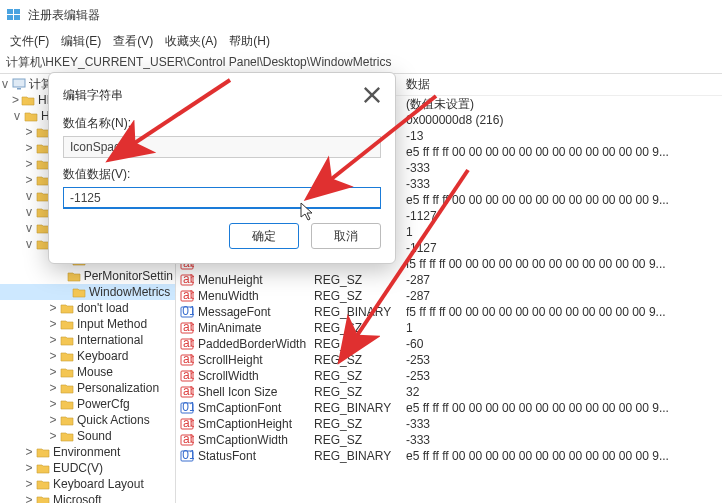 The width and height of the screenshot is (722, 503). I want to click on list-row: 011MessageFontREG_BINARYf5 ff ff ff 00 0…, so click(449, 312).